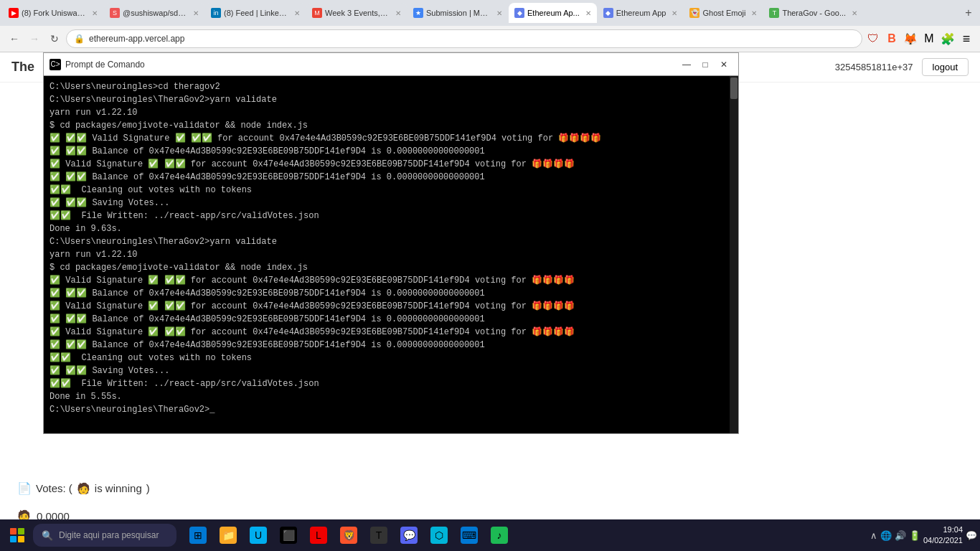 The width and height of the screenshot is (980, 551). Describe the element at coordinates (724, 13) in the screenshot. I see `tab-label-t8: Ghost Emoji` at that location.